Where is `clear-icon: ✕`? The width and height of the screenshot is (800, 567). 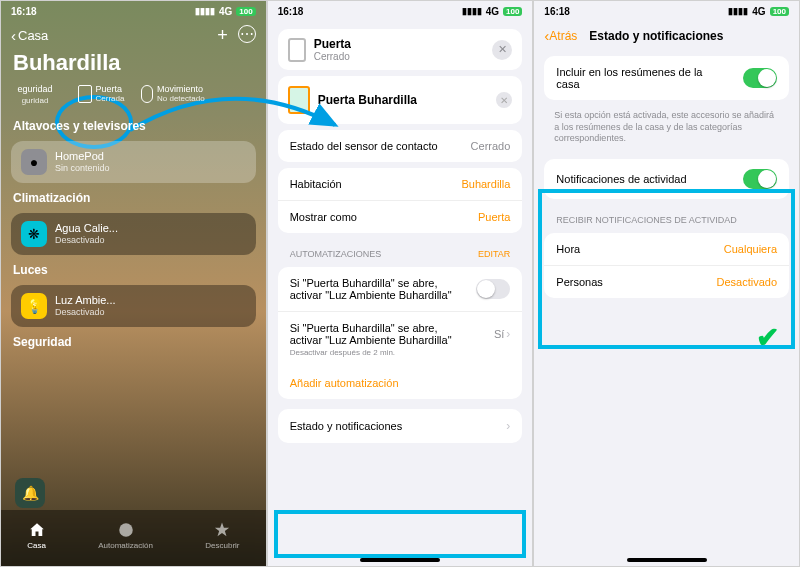
clear-icon: ✕ is located at coordinates (504, 100).